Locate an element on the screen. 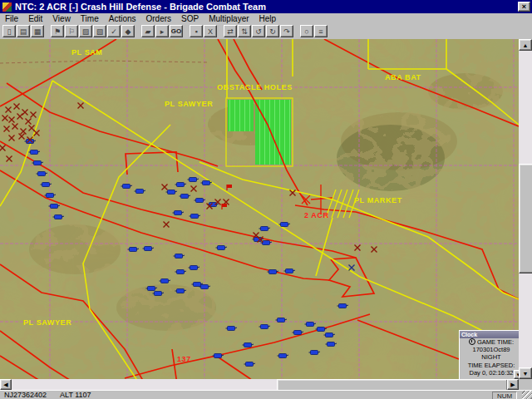 The width and height of the screenshot is (532, 399). num-lock-indicator: NUM is located at coordinates (505, 396).